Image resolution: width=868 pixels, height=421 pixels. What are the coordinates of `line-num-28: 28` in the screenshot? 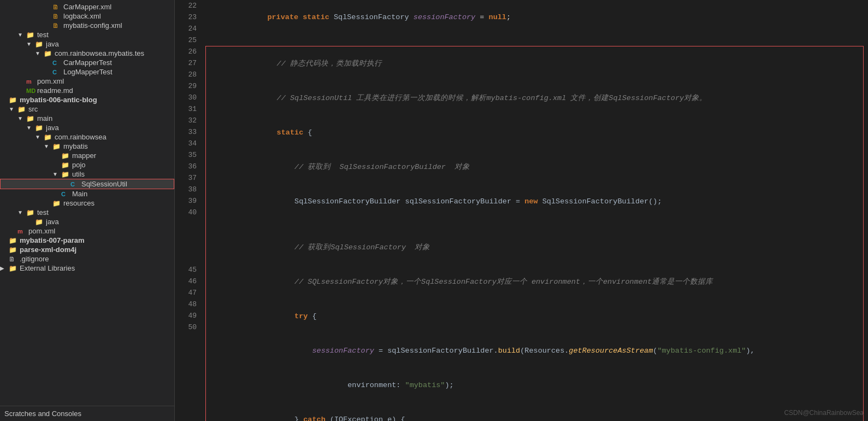 It's located at (187, 74).